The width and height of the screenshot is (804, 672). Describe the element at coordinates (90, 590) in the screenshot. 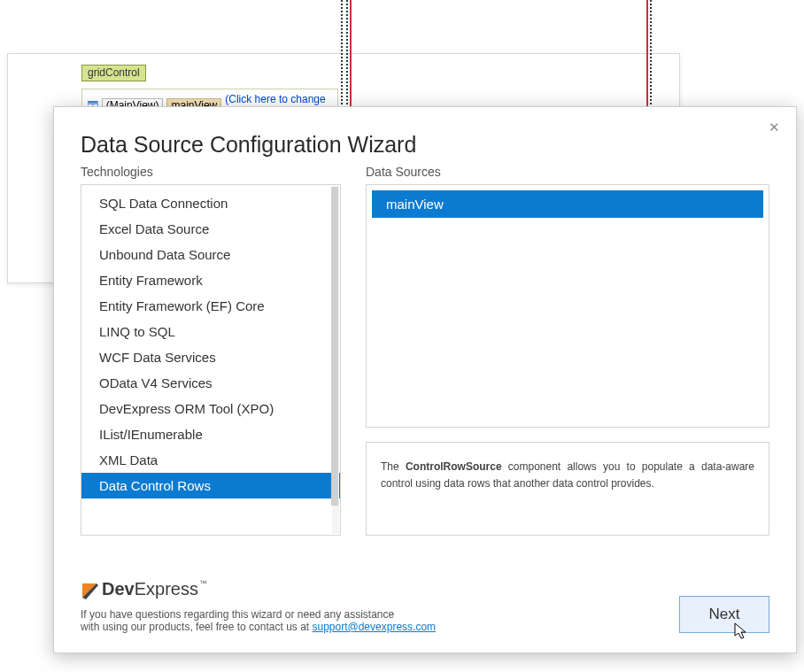

I see `devexpress-logo-icon` at that location.